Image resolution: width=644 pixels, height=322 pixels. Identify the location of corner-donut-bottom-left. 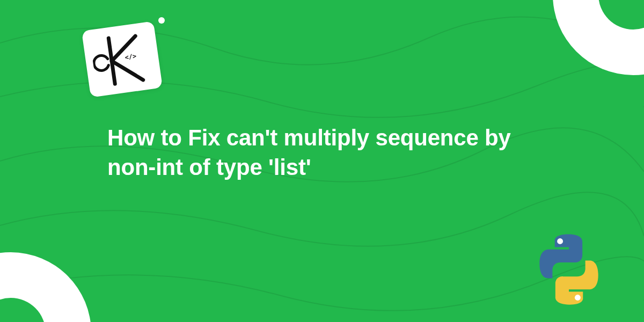
(46, 287).